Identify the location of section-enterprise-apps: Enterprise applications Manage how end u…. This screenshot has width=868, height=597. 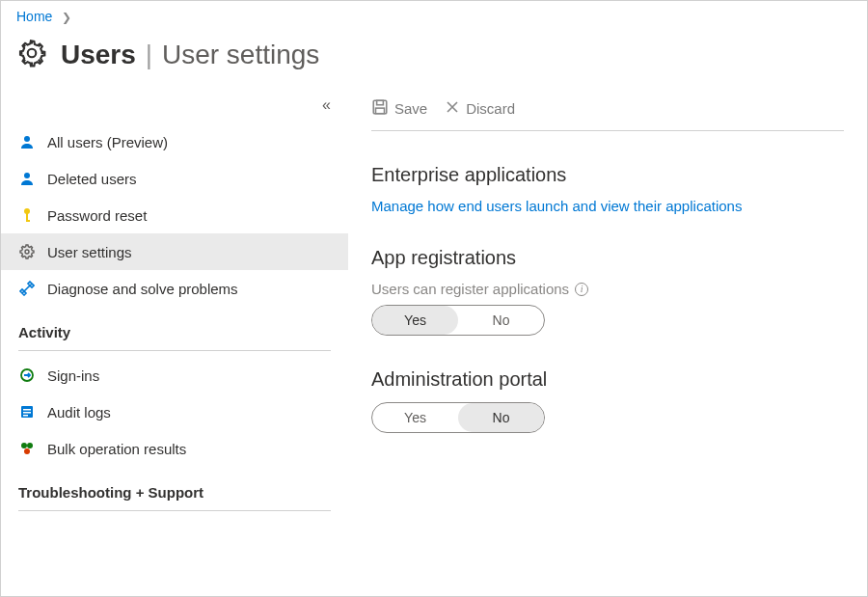
(608, 189).